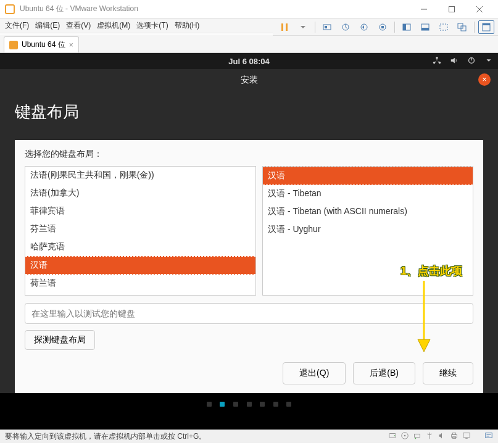 The width and height of the screenshot is (498, 448). What do you see at coordinates (489, 437) in the screenshot?
I see `message-log-icon` at bounding box center [489, 437].